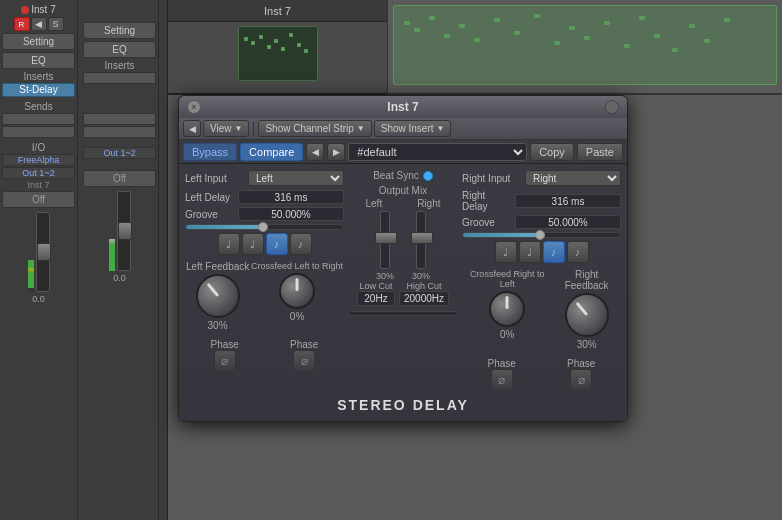  What do you see at coordinates (581, 380) in the screenshot?
I see `right-phase-btn: ⌀` at bounding box center [581, 380].